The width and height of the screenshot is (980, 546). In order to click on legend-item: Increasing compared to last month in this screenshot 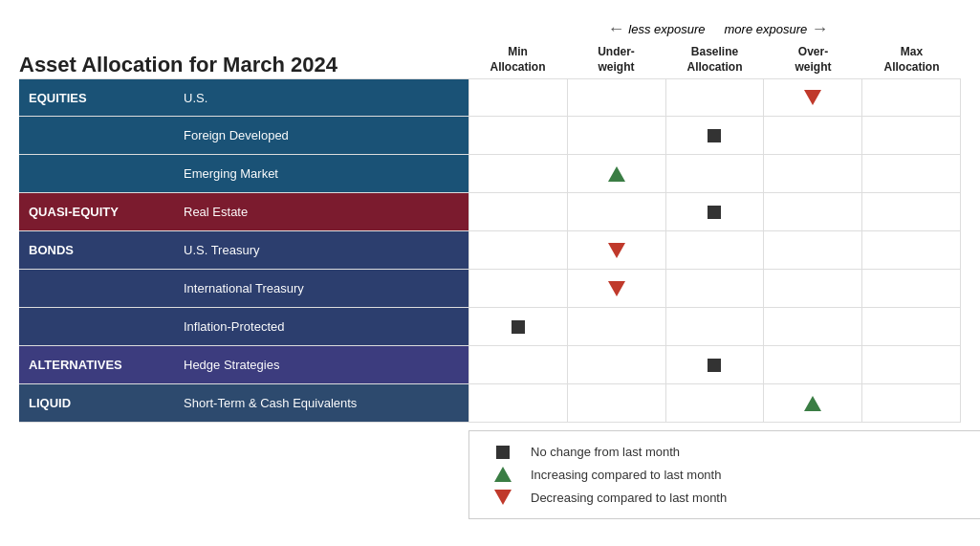, I will do `click(734, 474)`.